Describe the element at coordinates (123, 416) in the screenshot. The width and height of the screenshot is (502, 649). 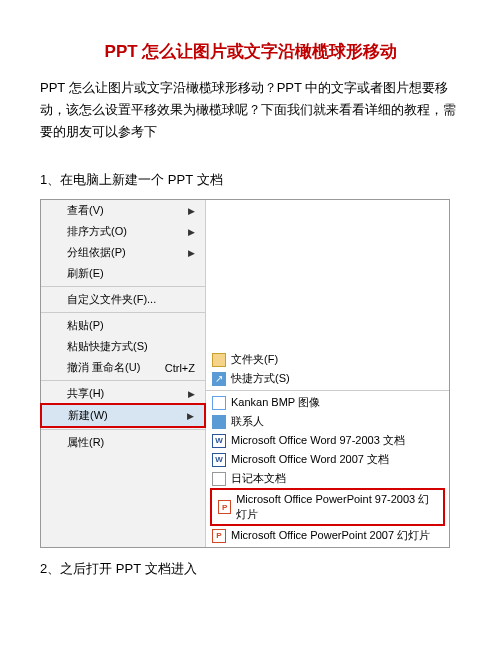
I see `menu-new: 新建(W)▶` at that location.